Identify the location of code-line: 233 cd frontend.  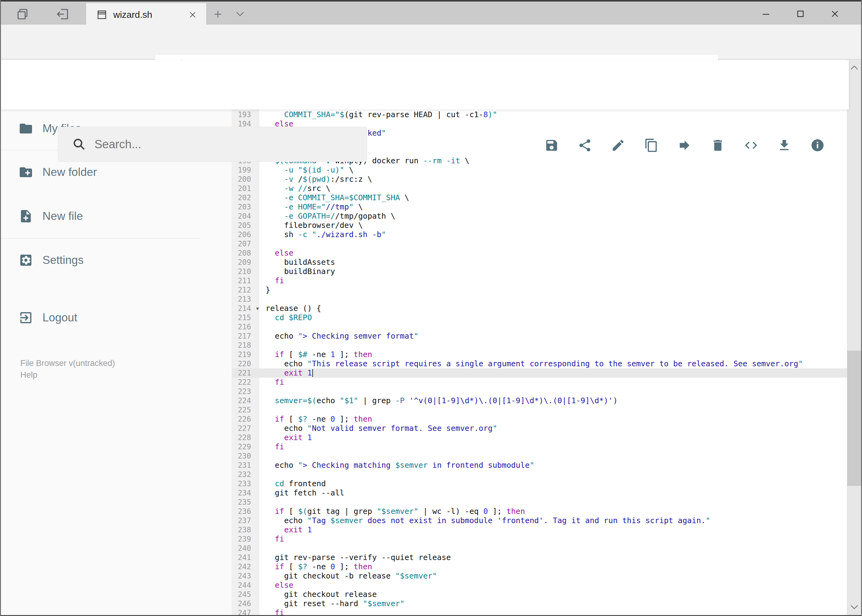
(541, 484).